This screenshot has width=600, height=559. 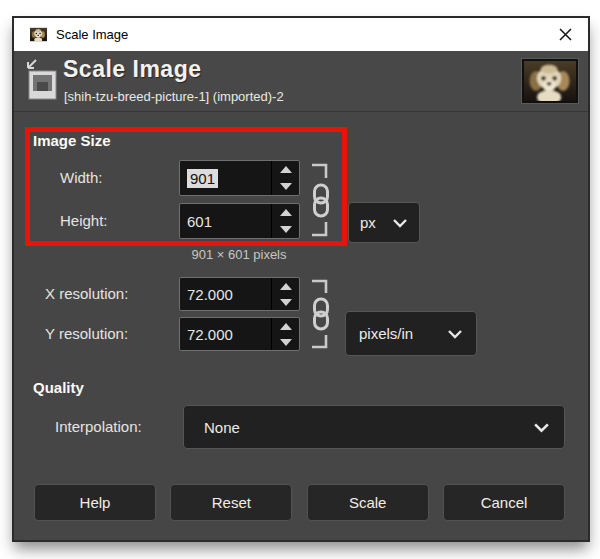 What do you see at coordinates (58, 388) in the screenshot?
I see `quality-heading: Quality` at bounding box center [58, 388].